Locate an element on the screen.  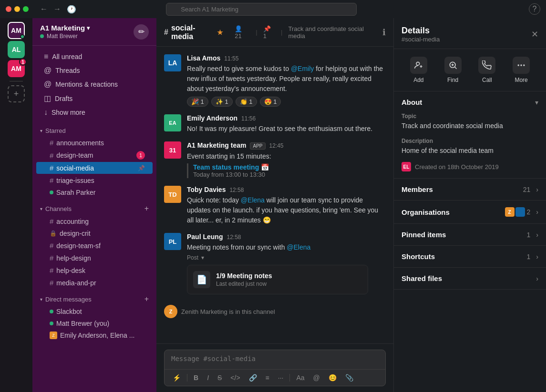
add-dm-button: + is located at coordinates (147, 299).